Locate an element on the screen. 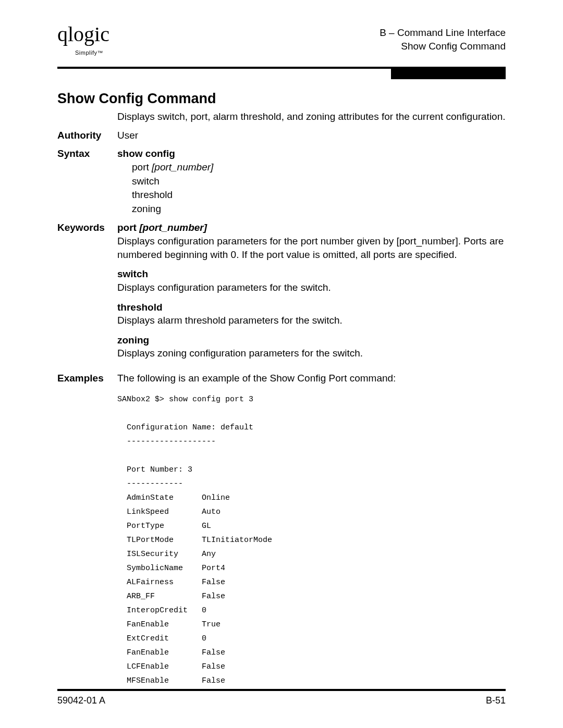  keyword-port-title: port [port_number] is located at coordinates (312, 228).